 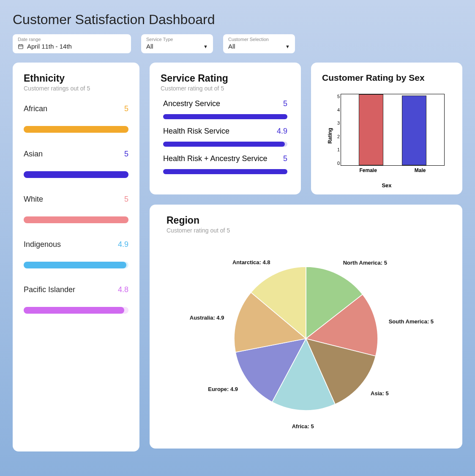 What do you see at coordinates (72, 44) in the screenshot?
I see `date-range-filter: Date range April 11th - 14th` at bounding box center [72, 44].